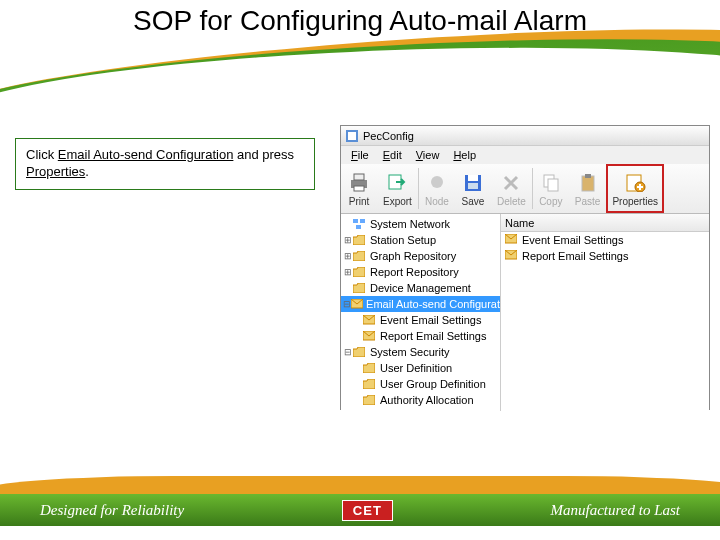  What do you see at coordinates (605, 240) in the screenshot?
I see `list-item: Event Email Settings` at bounding box center [605, 240].